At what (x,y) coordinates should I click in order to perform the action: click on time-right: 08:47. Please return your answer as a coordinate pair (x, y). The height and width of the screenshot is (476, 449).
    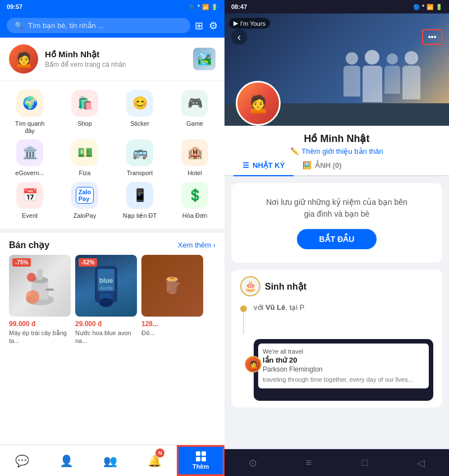
    Looking at the image, I should click on (239, 7).